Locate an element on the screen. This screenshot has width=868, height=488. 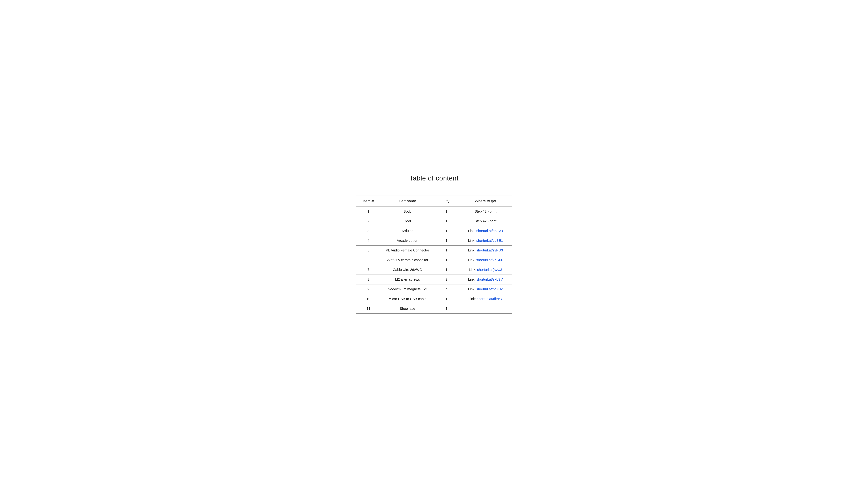
cell-qty-3: 1 is located at coordinates (446, 231).